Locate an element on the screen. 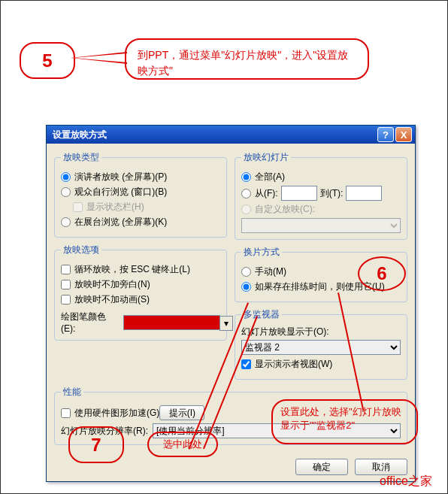 The height and width of the screenshot is (494, 448). tips-button: 提示(I) is located at coordinates (182, 413).